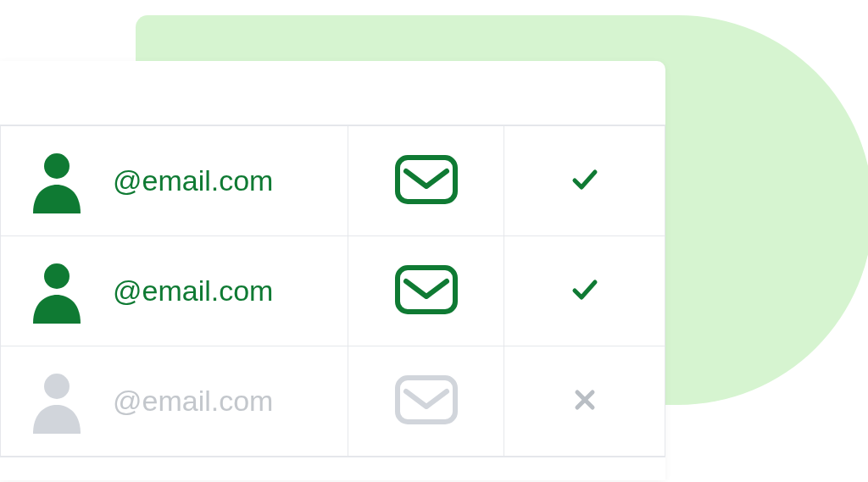  Describe the element at coordinates (332, 468) in the screenshot. I see `table-continuation-strip` at that location.